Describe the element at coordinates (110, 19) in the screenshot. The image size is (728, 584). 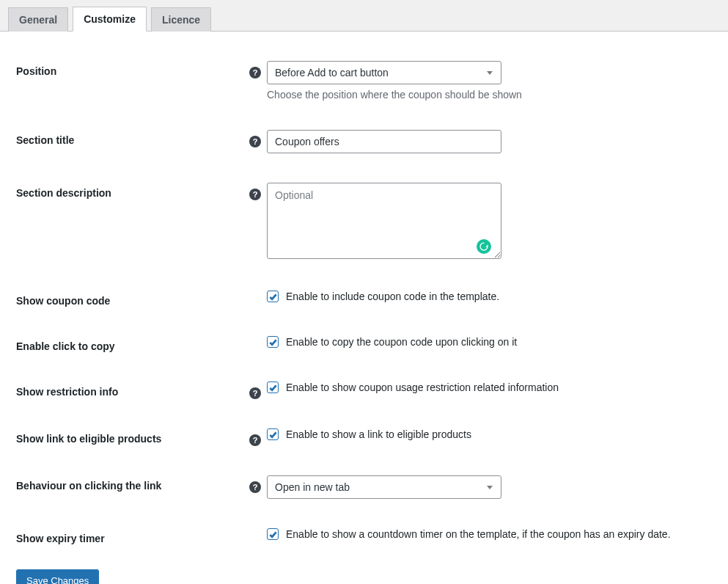
I see `tab-customize: Customize` at that location.